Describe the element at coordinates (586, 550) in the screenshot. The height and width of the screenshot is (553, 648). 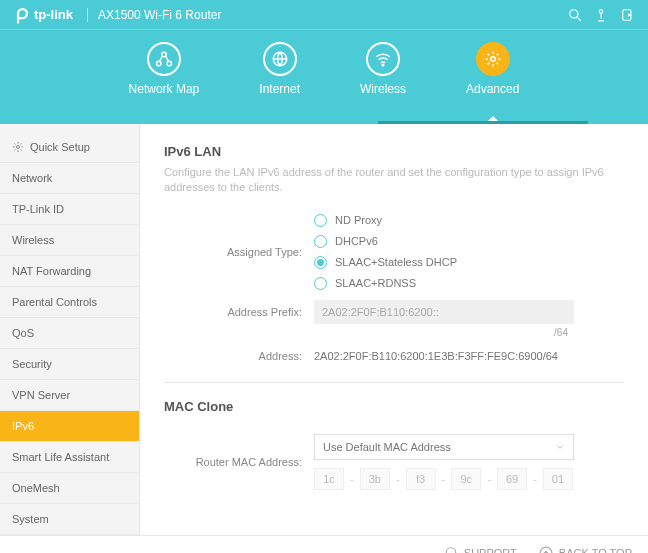
I see `back-to-top-button: BACK TO TOP` at that location.